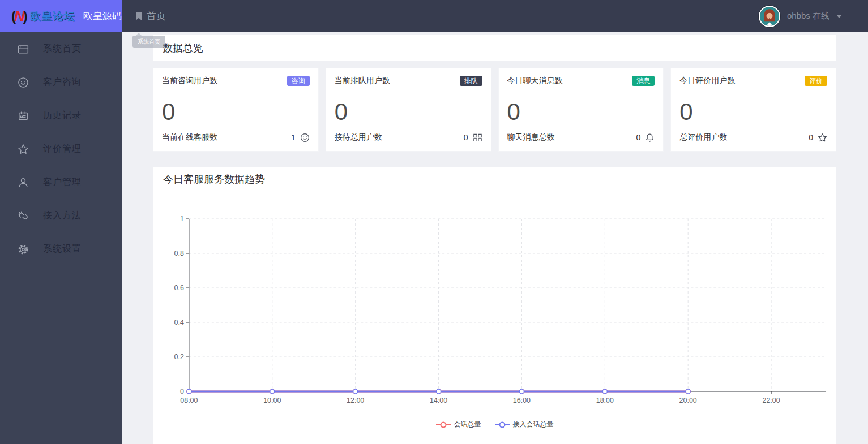 The width and height of the screenshot is (868, 444). What do you see at coordinates (298, 81) in the screenshot?
I see `status-badge: 咨询` at bounding box center [298, 81].